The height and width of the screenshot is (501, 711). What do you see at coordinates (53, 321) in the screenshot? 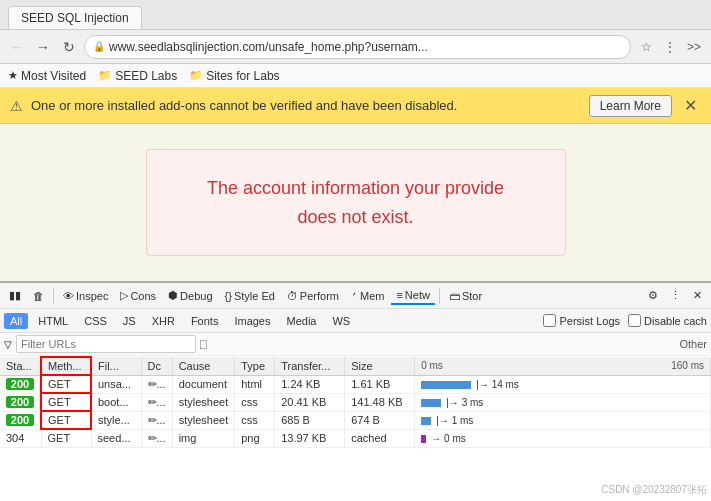
I see `filter-html-tab: HTML` at bounding box center [53, 321].